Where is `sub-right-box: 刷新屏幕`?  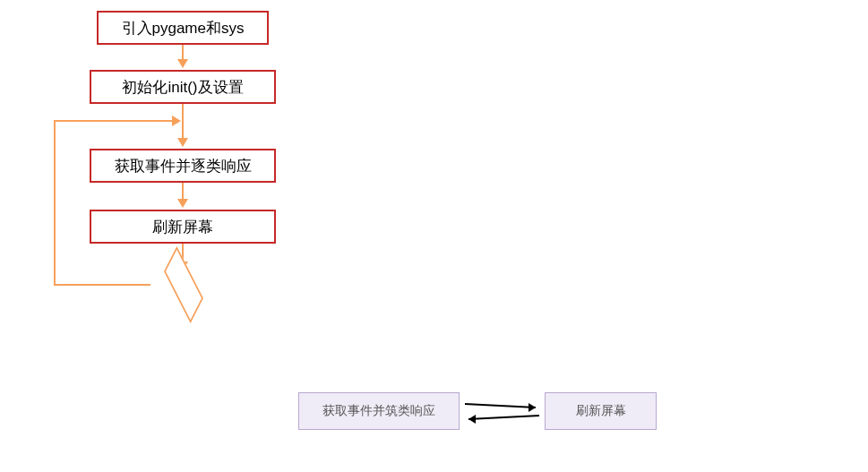 sub-right-box: 刷新屏幕 is located at coordinates (600, 411).